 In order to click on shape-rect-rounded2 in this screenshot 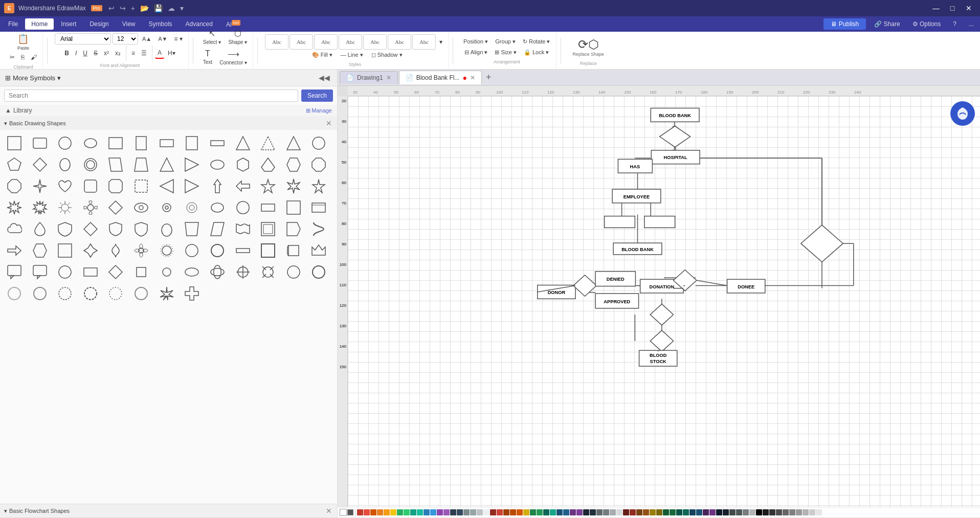, I will do `click(91, 186)`.